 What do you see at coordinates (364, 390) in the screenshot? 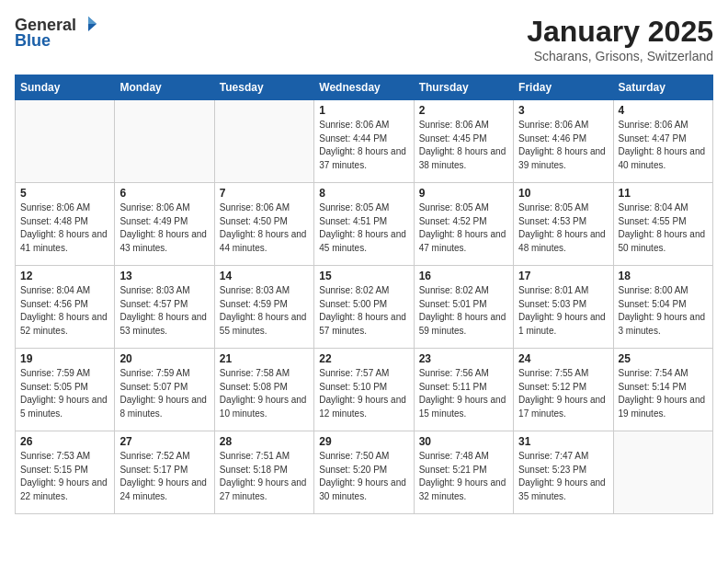
I see `calendar-week-row: 19Sunrise: 7:59 AMSunset: 5:05 PMDayligh…` at bounding box center [364, 390].